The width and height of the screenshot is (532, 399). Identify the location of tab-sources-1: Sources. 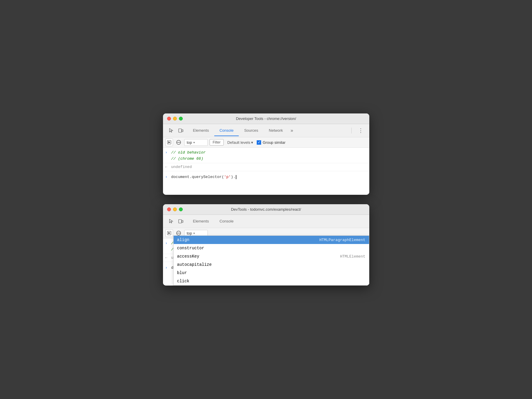
(251, 131).